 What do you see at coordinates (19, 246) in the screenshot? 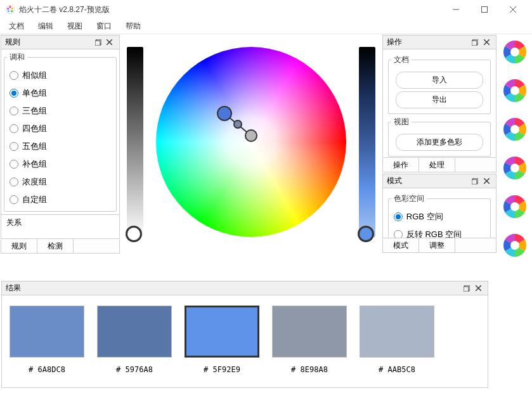
I see `rules-tab-0: 规则` at bounding box center [19, 246].